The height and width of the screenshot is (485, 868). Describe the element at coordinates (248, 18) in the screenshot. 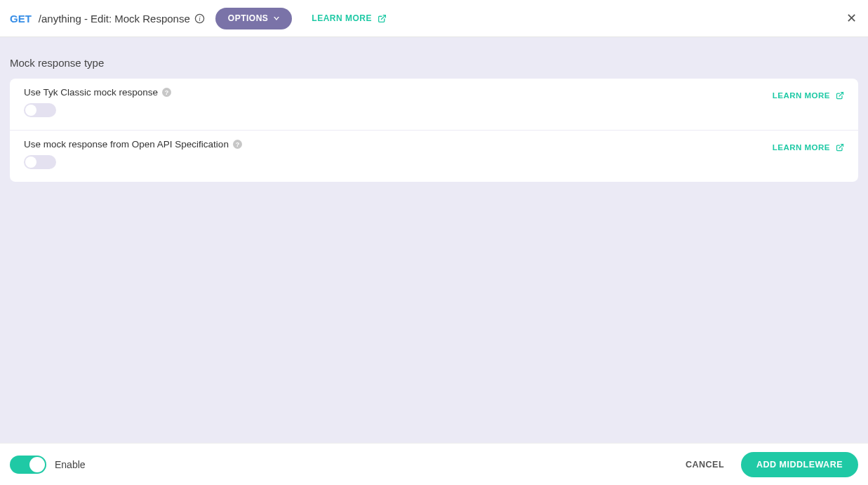

I see `options-button-label: OPTIONS` at that location.